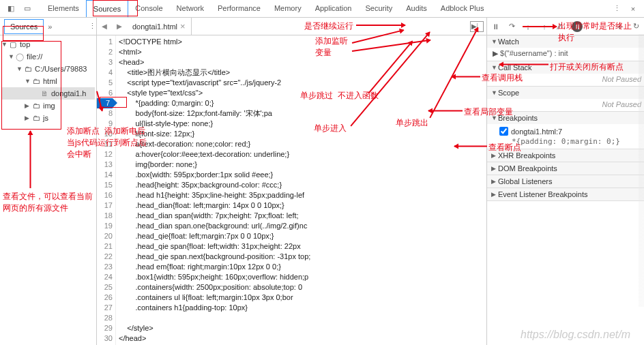 The width and height of the screenshot is (644, 345). Describe the element at coordinates (107, 8) in the screenshot. I see `tab-sources: Sources` at that location.